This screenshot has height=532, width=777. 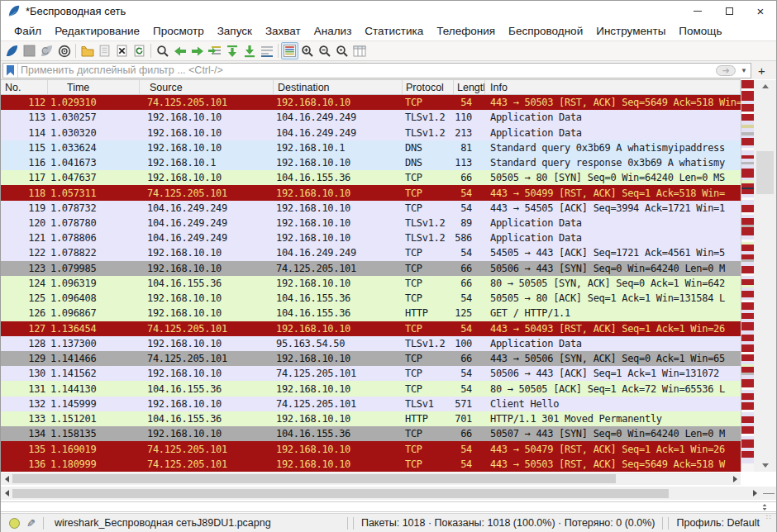 I want to click on packet-minimap, so click(x=747, y=276).